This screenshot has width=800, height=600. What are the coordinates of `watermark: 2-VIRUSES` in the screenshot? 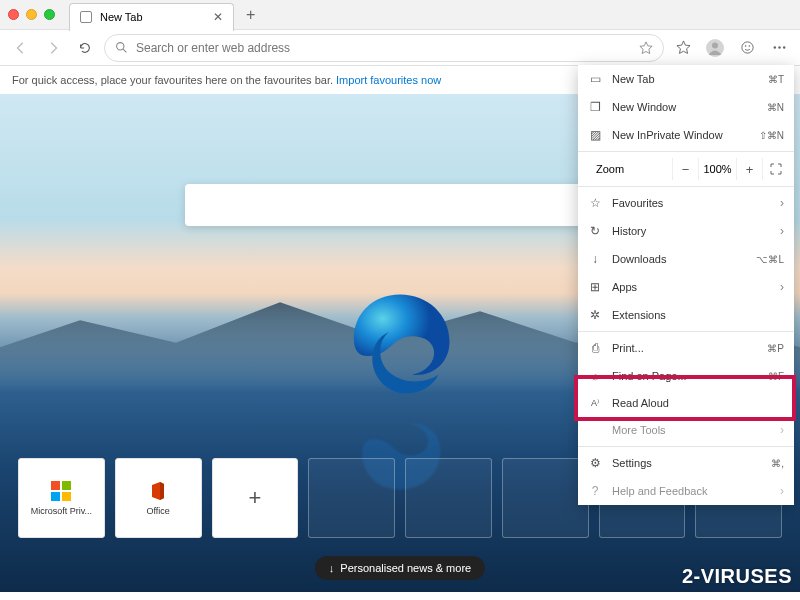 It's located at (737, 576).